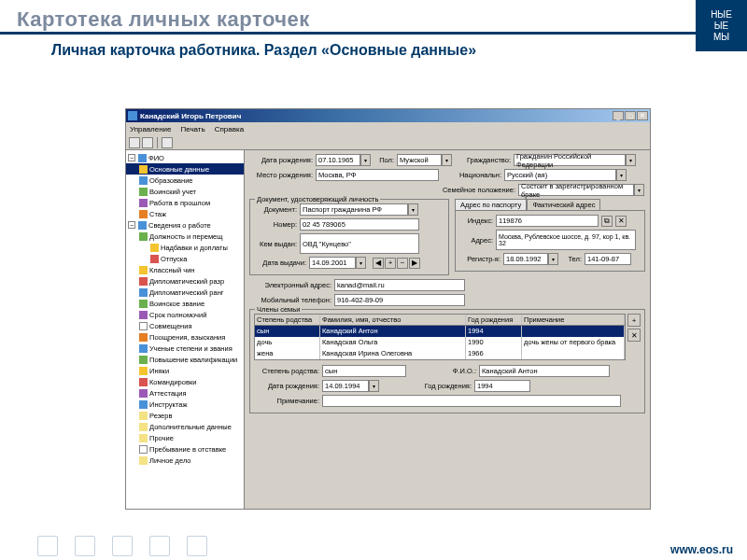 This screenshot has width=747, height=560. Describe the element at coordinates (185, 191) in the screenshot. I see `tree-item: Воинский учет` at that location.